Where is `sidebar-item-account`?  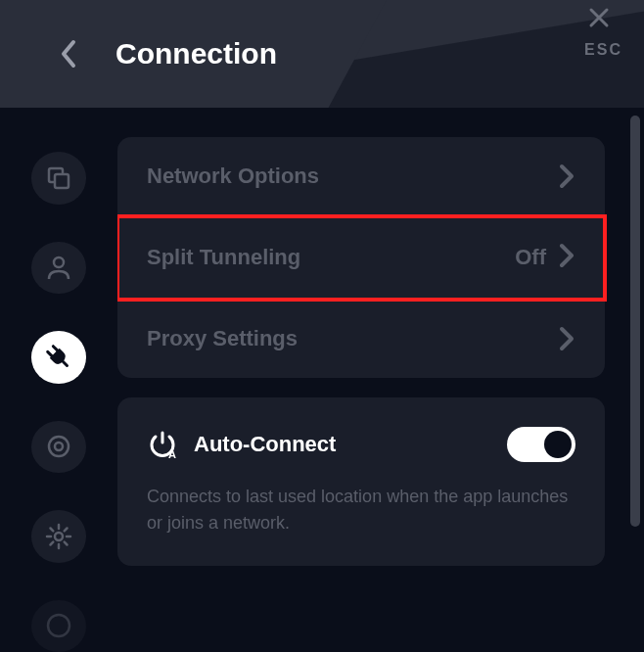
sidebar-item-account is located at coordinates (59, 268).